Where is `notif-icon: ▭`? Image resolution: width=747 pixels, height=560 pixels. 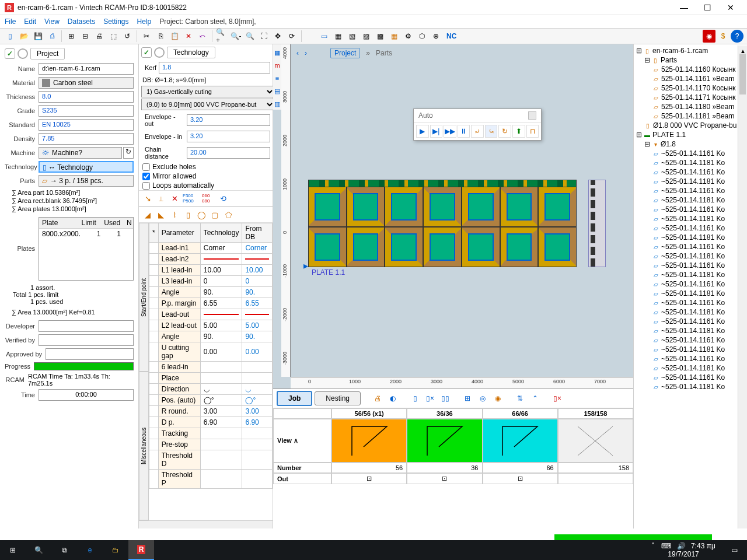
notif-icon: ▭ is located at coordinates (734, 550).